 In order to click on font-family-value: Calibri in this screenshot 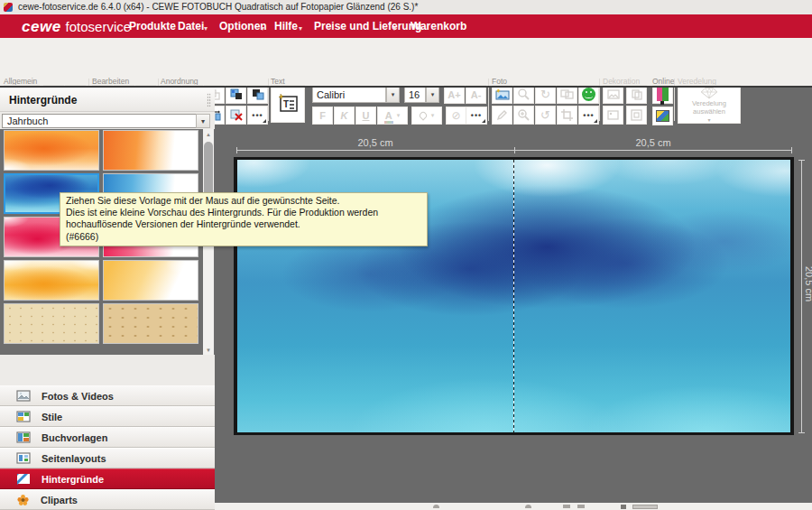, I will do `click(330, 95)`.